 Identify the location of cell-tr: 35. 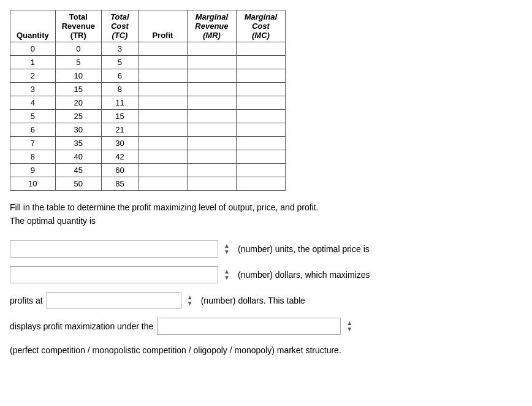
(78, 144).